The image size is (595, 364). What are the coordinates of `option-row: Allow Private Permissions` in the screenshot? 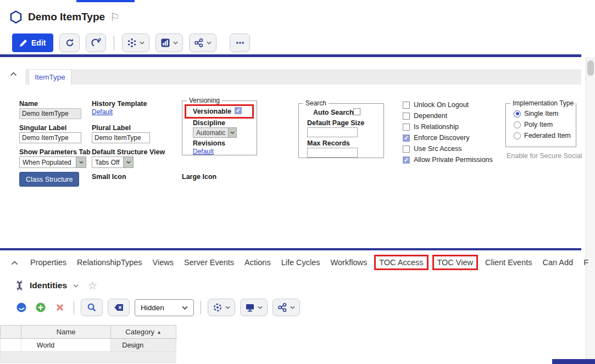 It's located at (448, 160).